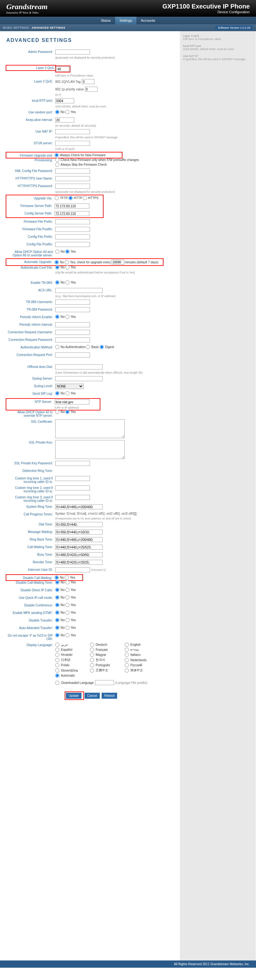  What do you see at coordinates (67, 628) in the screenshot?
I see `aat-yes` at bounding box center [67, 628].